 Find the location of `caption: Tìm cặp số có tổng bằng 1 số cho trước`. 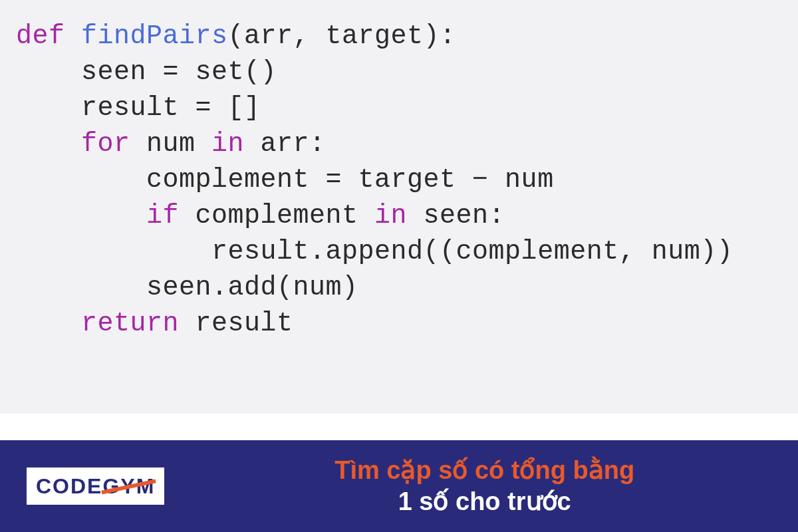

caption: Tìm cặp số có tổng bằng 1 số cho trước is located at coordinates (484, 487).